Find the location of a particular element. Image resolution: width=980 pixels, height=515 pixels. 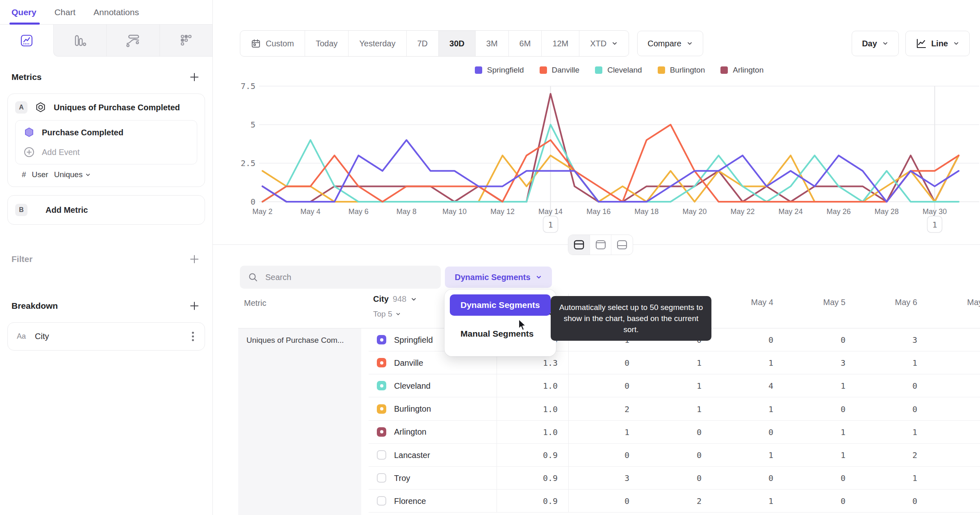

add-breakdown-plus-icon is located at coordinates (194, 306).